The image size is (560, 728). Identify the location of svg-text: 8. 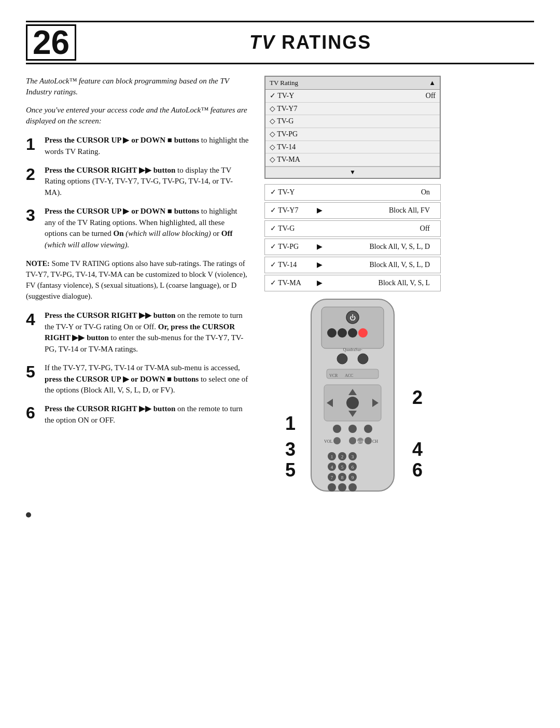
(342, 478).